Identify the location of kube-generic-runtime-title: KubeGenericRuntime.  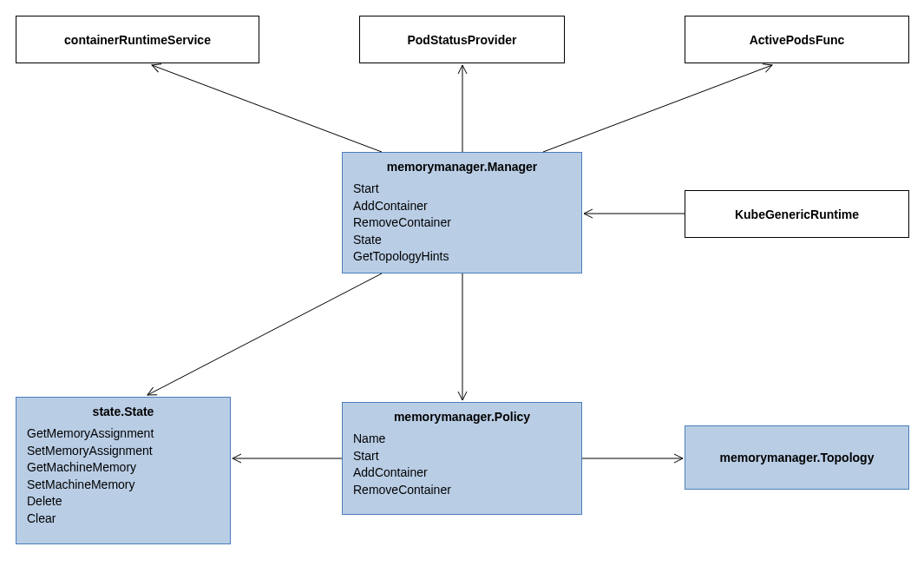
(796, 214).